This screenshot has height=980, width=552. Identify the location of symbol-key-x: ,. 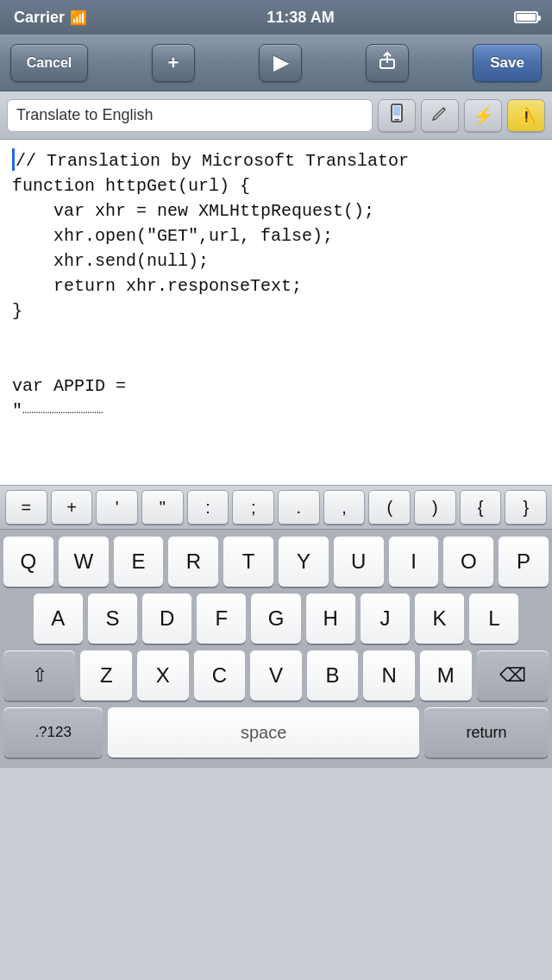
(345, 507).